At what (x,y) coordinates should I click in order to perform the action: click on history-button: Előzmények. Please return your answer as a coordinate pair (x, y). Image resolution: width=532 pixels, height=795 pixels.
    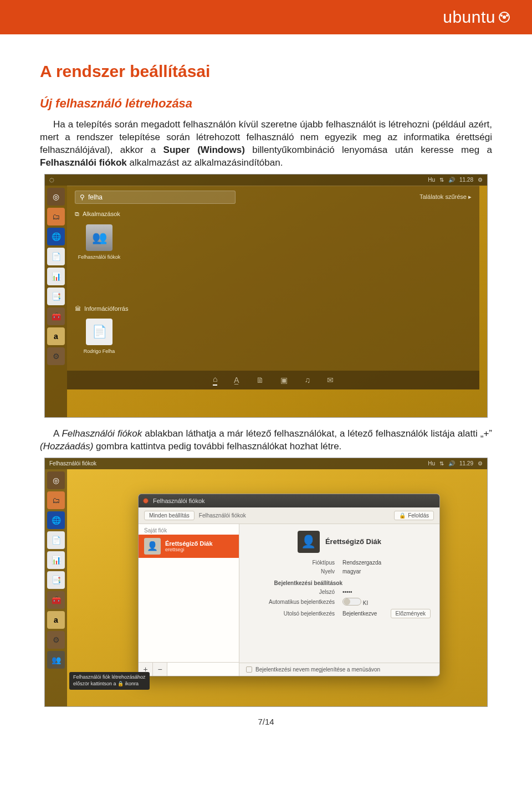
    Looking at the image, I should click on (411, 614).